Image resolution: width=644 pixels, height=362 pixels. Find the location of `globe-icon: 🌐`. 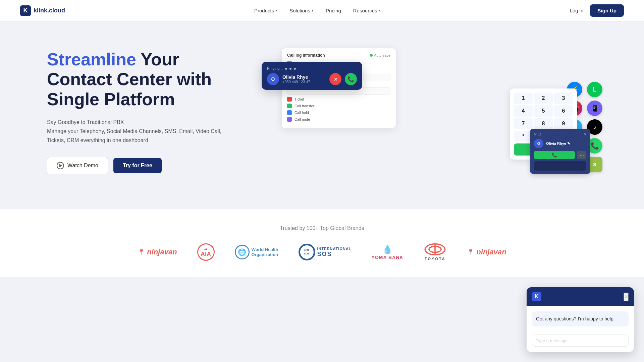

globe-icon: 🌐 is located at coordinates (242, 252).